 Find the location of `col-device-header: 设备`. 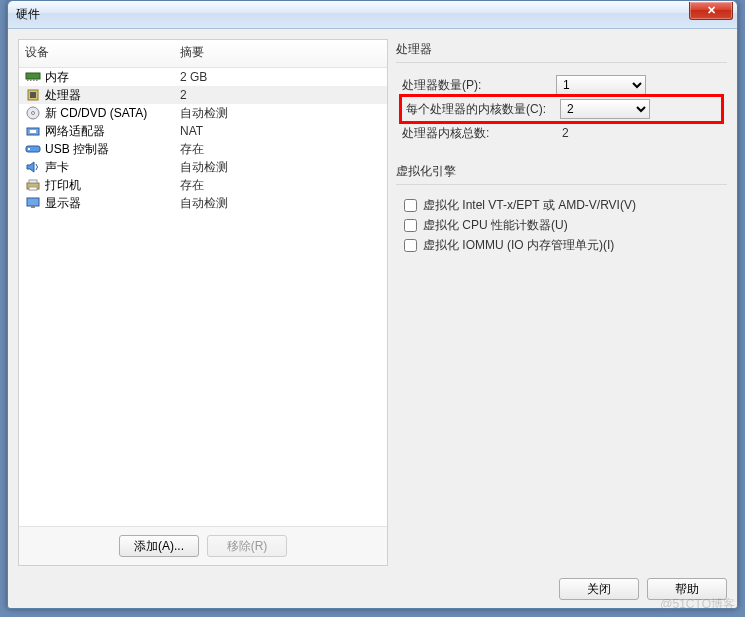

col-device-header: 设备 is located at coordinates (102, 52).